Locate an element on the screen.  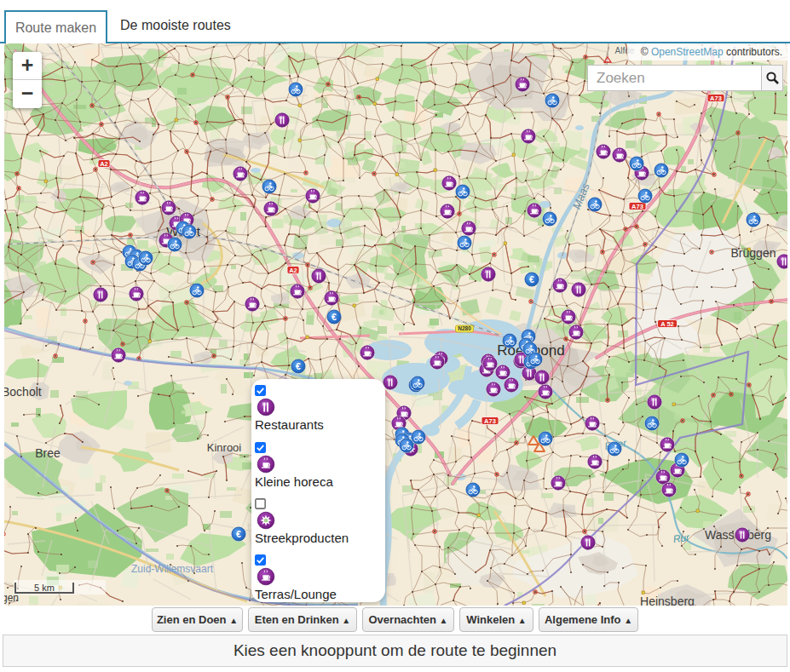
svg-text: Zuid-Willemsvaart is located at coordinates (172, 569).